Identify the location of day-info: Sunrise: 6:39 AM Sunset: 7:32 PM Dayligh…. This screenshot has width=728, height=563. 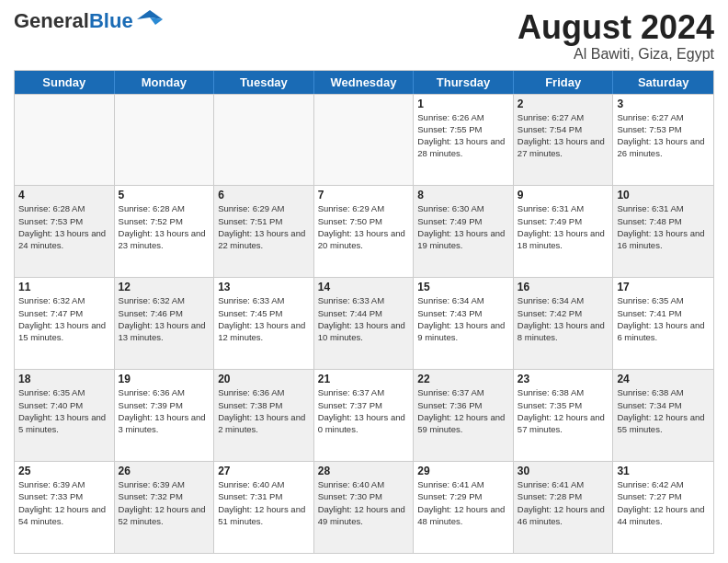
(165, 502).